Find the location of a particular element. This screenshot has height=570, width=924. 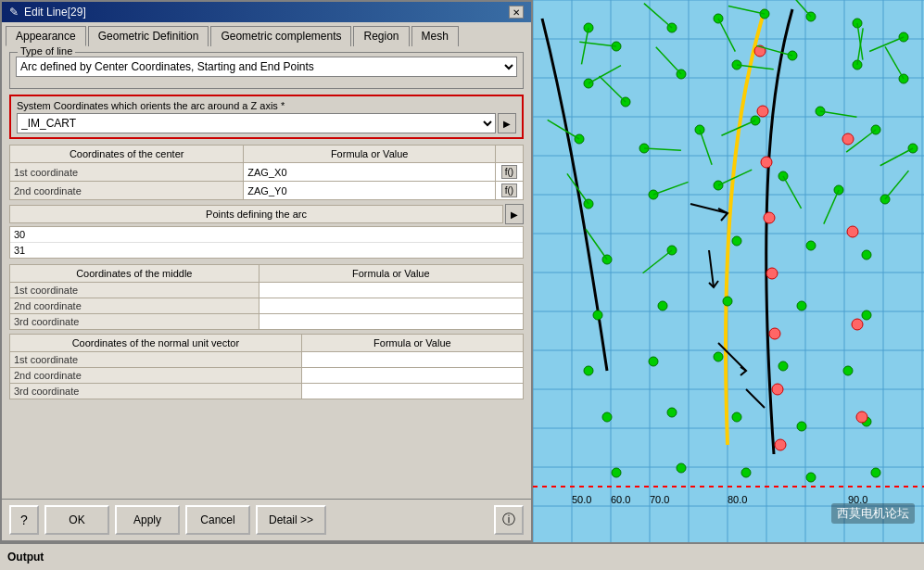

type-of-line-label: Type of line is located at coordinates (46, 52).